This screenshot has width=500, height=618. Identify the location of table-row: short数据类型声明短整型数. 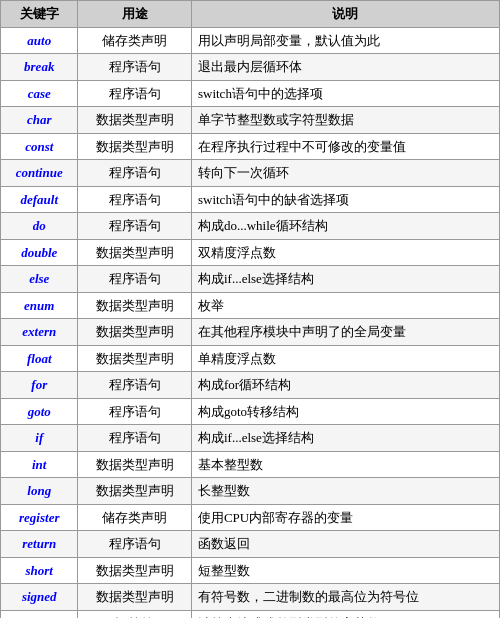
(250, 570).